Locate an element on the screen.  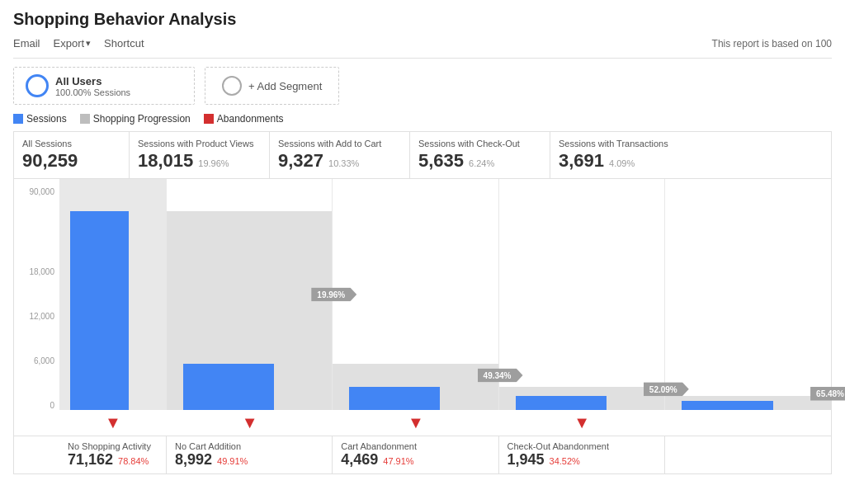
metric-label-1: Sessions with Product Views is located at coordinates (200, 144).